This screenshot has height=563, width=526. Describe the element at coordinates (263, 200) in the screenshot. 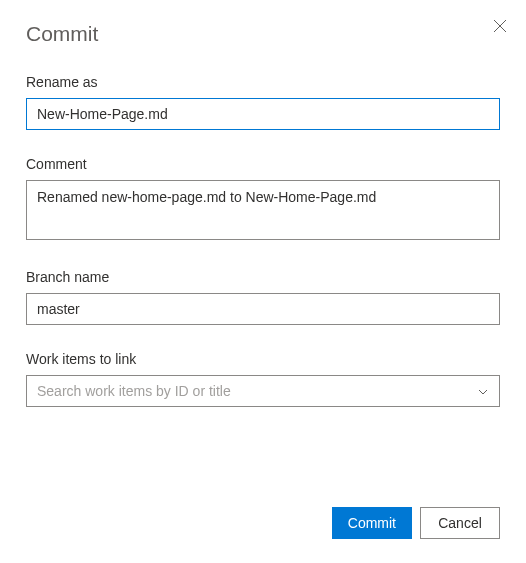

I see `comment-field-group: Comment Renamed new-home-page.md to New-…` at that location.